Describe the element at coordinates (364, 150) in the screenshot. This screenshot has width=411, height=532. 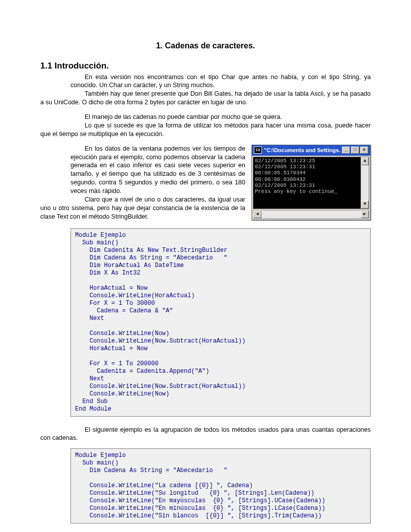
I see `close-button: ×` at that location.